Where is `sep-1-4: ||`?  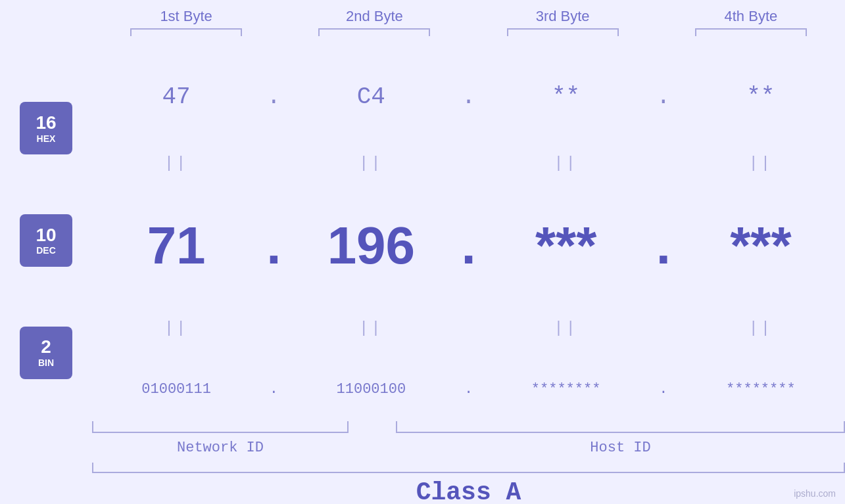 sep-1-4: || is located at coordinates (761, 163).